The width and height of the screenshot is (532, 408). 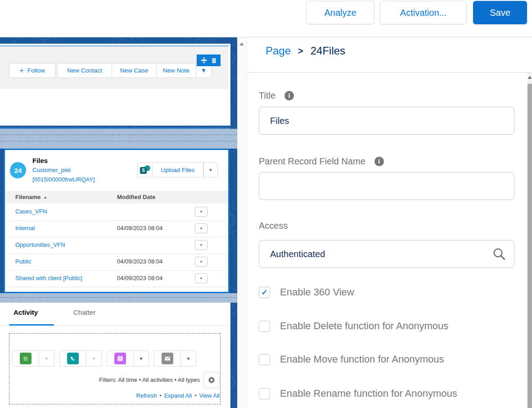 I want to click on move-icon, so click(x=204, y=60).